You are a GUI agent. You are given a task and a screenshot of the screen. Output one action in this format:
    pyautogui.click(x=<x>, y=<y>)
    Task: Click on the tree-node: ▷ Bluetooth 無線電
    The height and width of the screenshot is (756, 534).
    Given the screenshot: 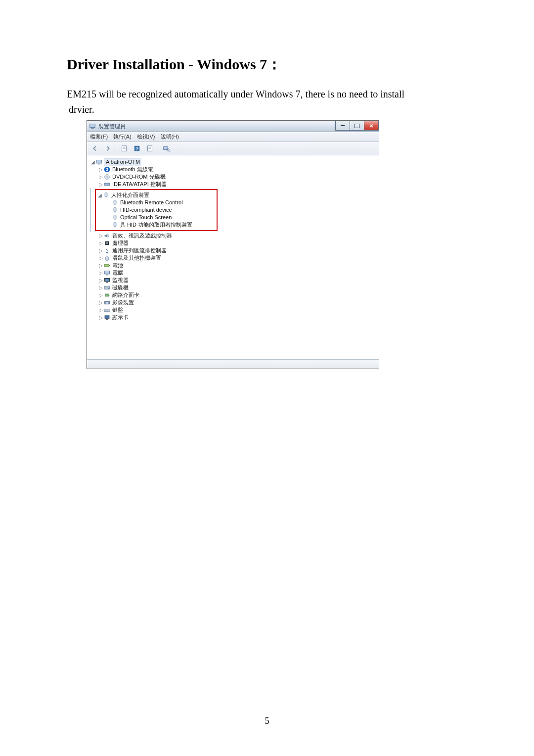 What is the action you would take?
    pyautogui.click(x=233, y=169)
    